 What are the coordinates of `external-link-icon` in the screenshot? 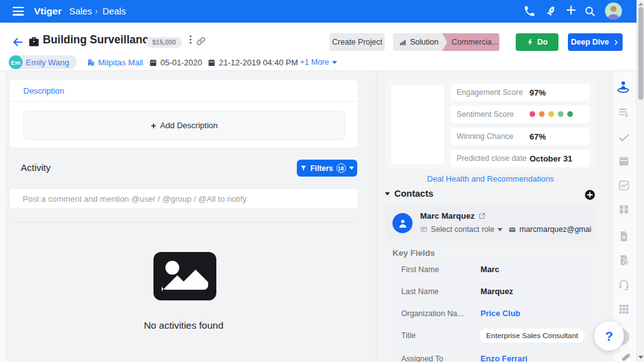 It's located at (482, 215).